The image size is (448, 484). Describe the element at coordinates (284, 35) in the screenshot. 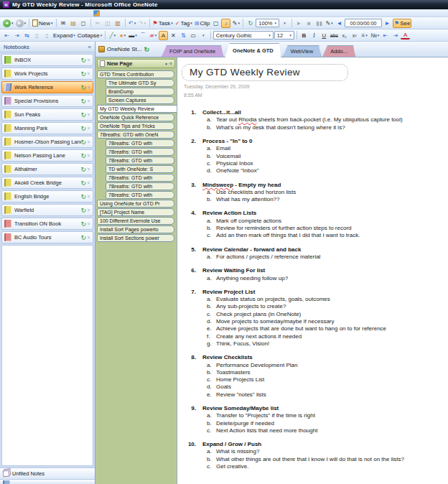

I see `font-size-combo: 12▾` at that location.